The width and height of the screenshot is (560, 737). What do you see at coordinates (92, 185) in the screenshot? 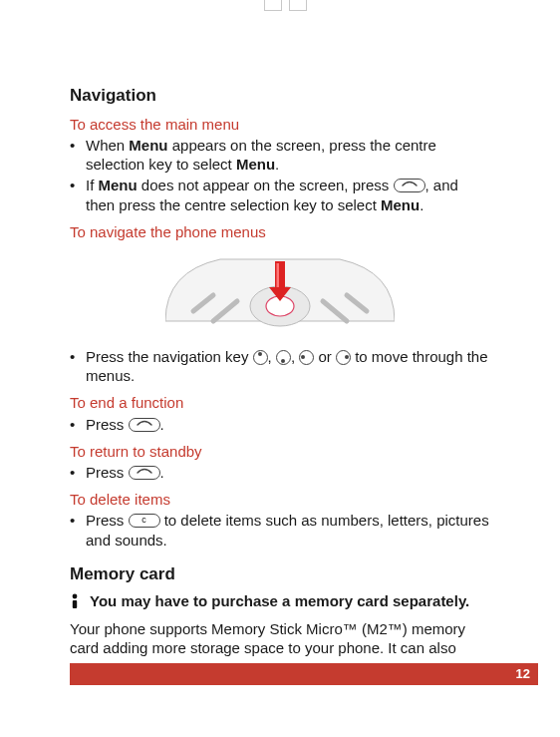
I see `text: If` at bounding box center [92, 185].